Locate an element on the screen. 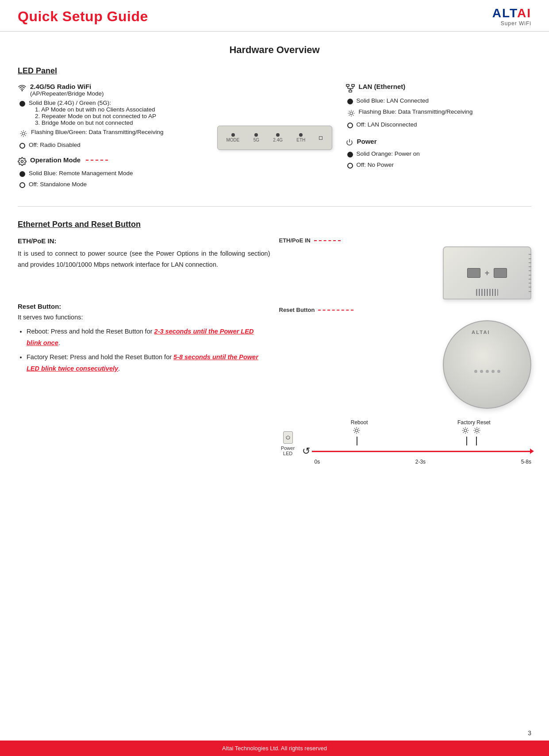 The image size is (549, 756). solid-circle-power is located at coordinates (350, 155).